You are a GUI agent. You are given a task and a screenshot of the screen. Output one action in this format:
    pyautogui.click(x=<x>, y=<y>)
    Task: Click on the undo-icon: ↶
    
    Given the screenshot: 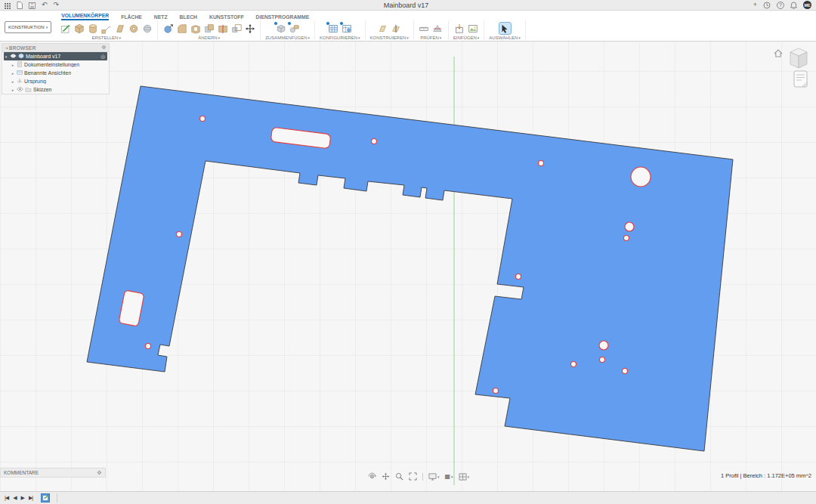 What is the action you would take?
    pyautogui.click(x=45, y=5)
    